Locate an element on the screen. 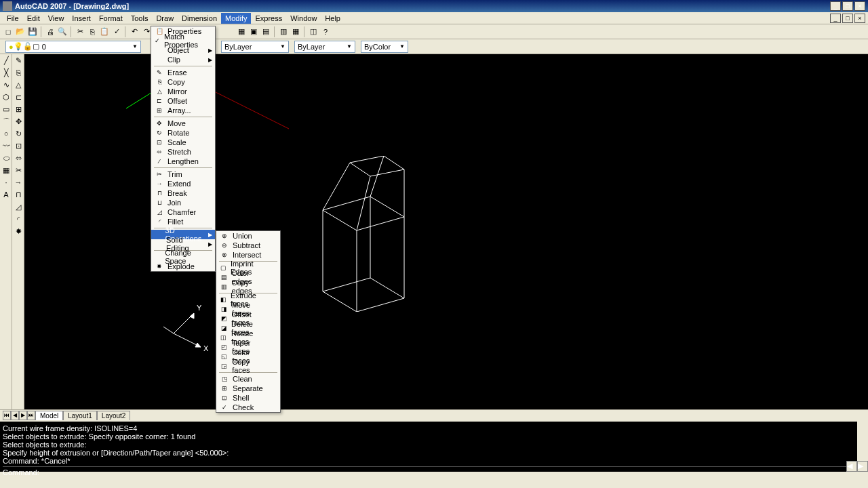 This screenshot has height=488, width=868. modify-break: ⊓Break is located at coordinates (183, 193).